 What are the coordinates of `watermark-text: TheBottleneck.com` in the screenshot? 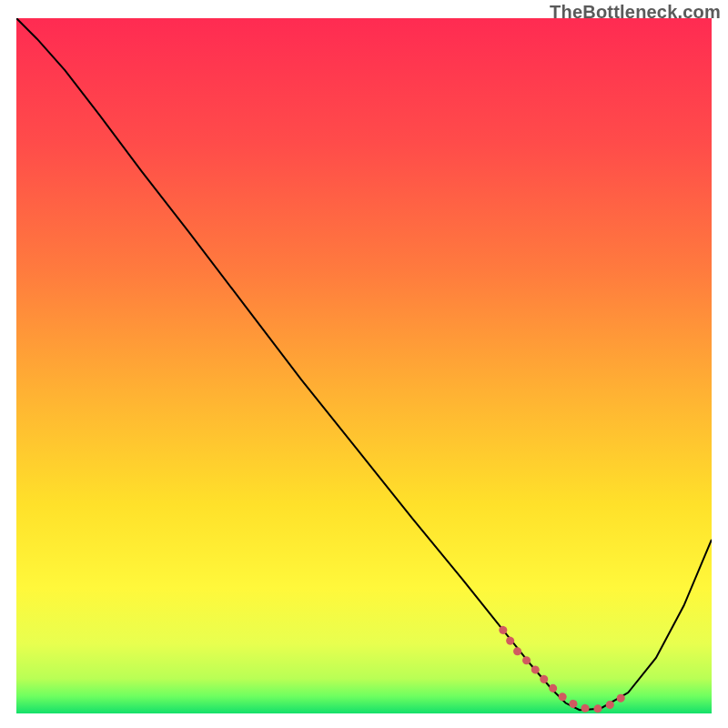 It's located at (635, 13).